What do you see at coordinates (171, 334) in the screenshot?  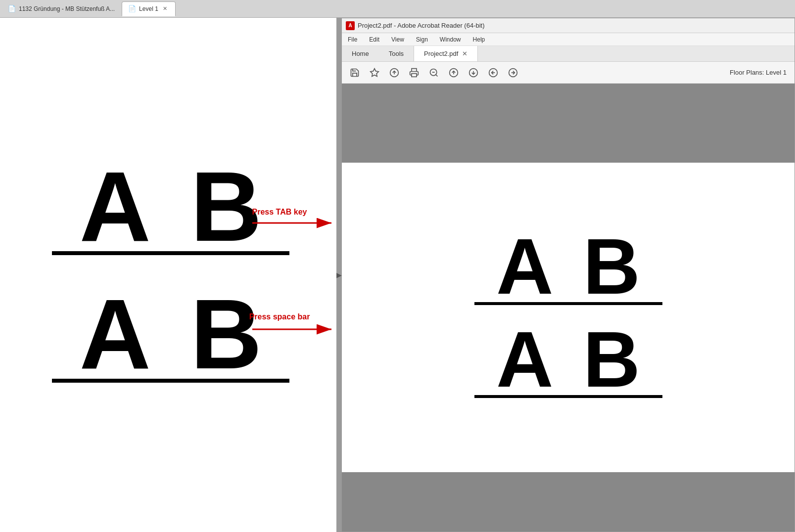 I see `left-row2-group: A B` at bounding box center [171, 334].